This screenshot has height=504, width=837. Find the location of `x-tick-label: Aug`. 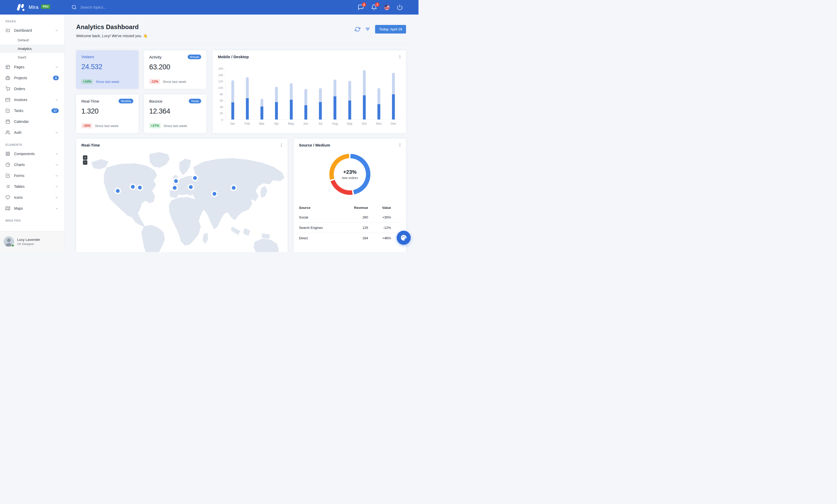

x-tick-label: Aug is located at coordinates (335, 124).